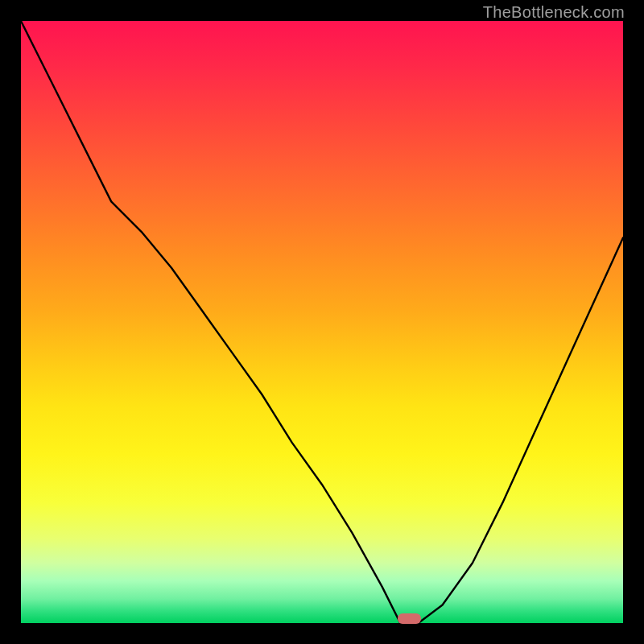 This screenshot has height=644, width=644. Describe the element at coordinates (410, 618) in the screenshot. I see `minimum-marker` at that location.